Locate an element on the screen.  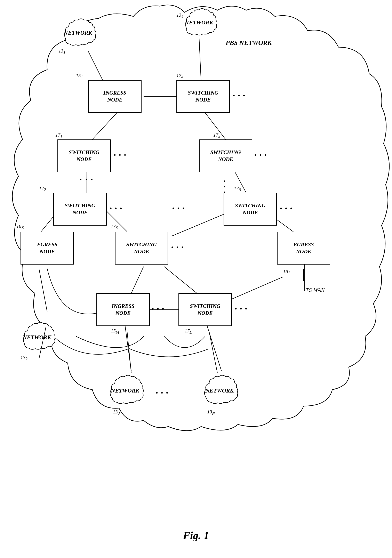
ref-13-1: 131 is located at coordinates (62, 52).